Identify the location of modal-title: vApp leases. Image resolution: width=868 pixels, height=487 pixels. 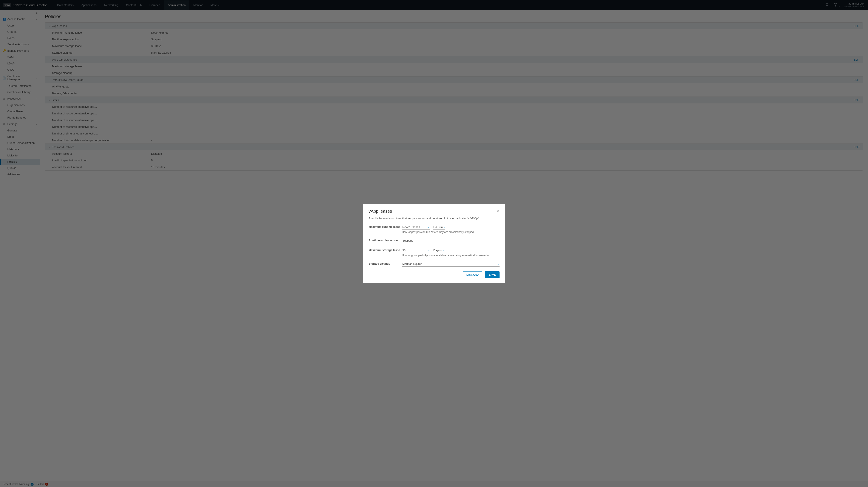
(380, 211).